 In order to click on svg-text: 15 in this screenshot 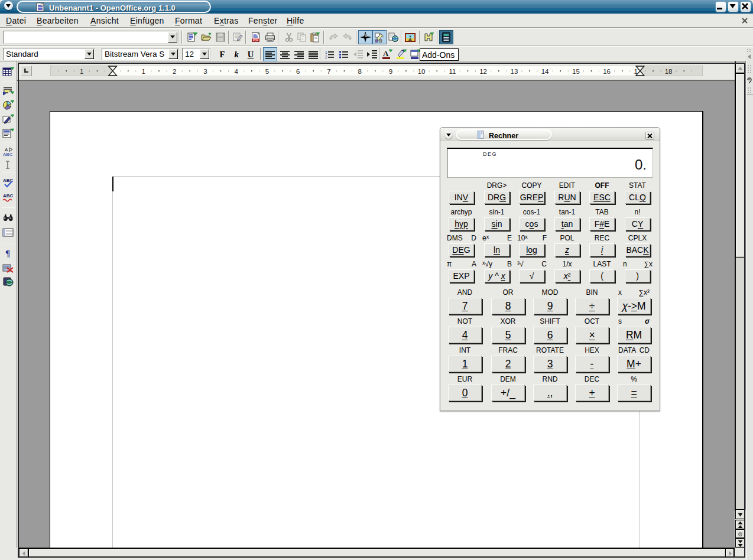, I will do `click(576, 71)`.